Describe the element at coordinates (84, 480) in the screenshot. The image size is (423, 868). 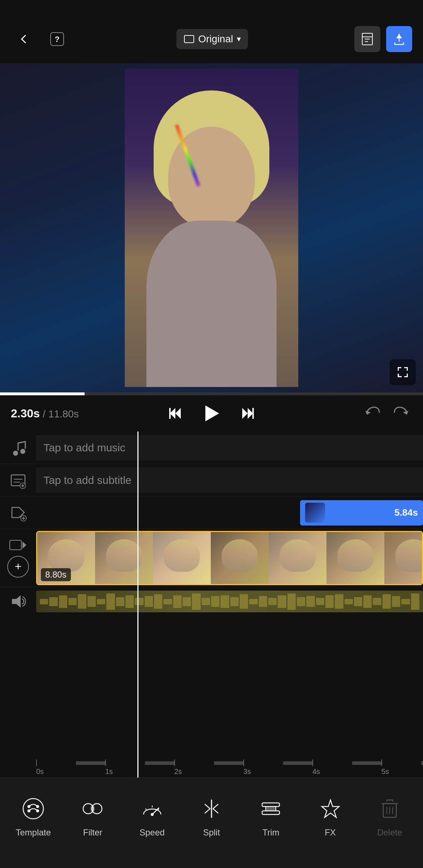
I see `subtitle-placeholder-text: Tap to add subtitle` at that location.